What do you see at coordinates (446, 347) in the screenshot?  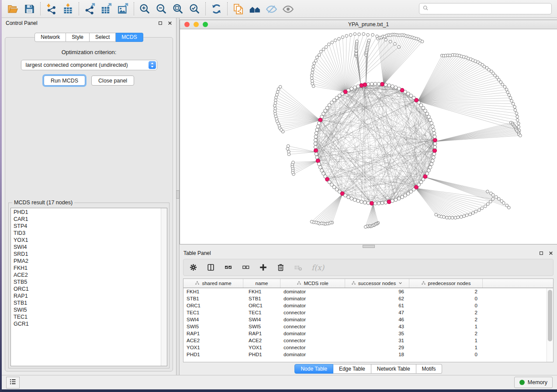 I see `cell-predecessor-nodes: 1` at bounding box center [446, 347].